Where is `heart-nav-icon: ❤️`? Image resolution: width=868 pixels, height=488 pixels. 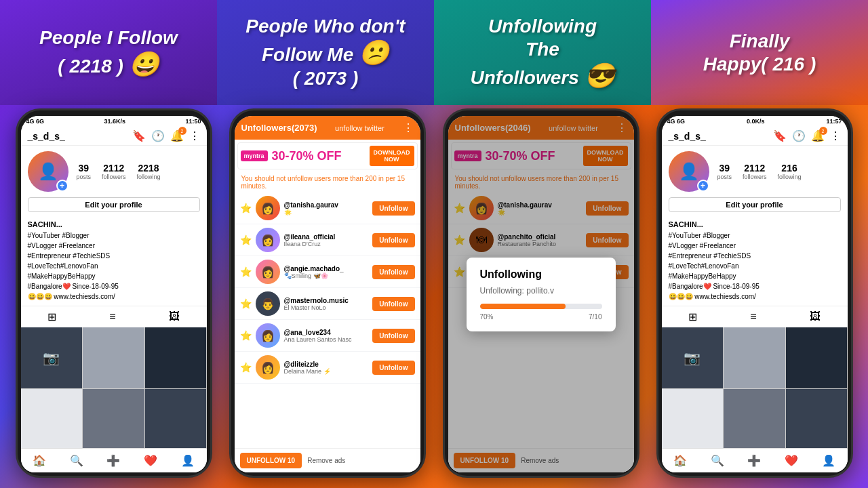
heart-nav-icon: ❤️ is located at coordinates (151, 461).